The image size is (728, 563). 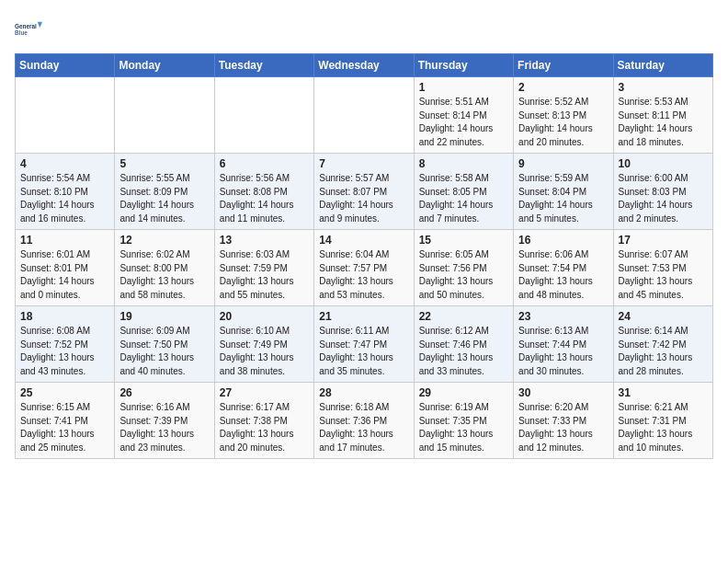 What do you see at coordinates (563, 240) in the screenshot?
I see `day-number: 16` at bounding box center [563, 240].